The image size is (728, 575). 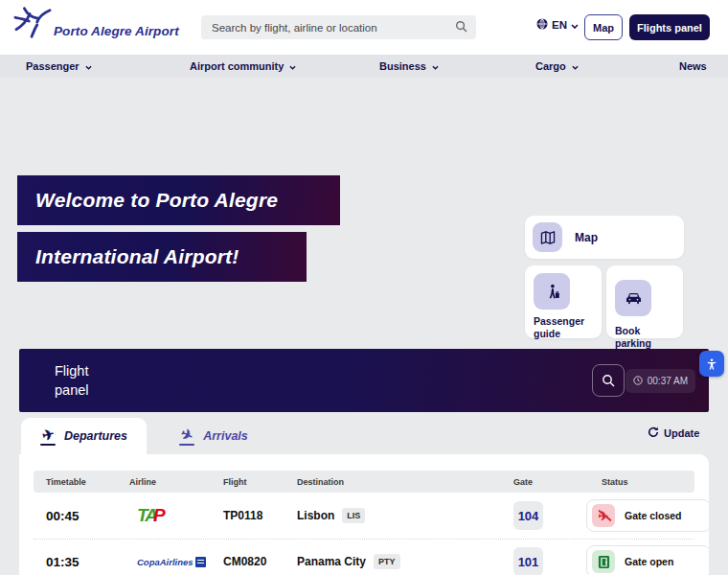 What do you see at coordinates (364, 558) in the screenshot?
I see `table-row: 01:35 CopaAirlines CM0820 Panama City PT…` at bounding box center [364, 558].